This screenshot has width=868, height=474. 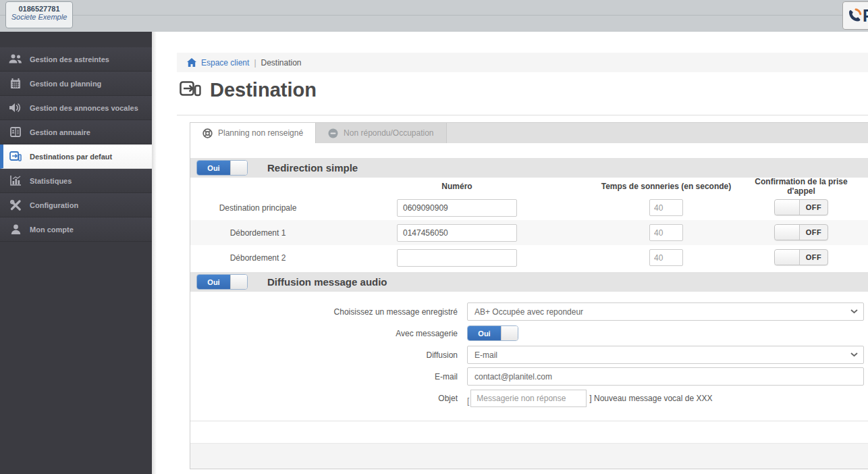 I want to click on sidebar-item-label: Gestion annuaire, so click(x=60, y=132).